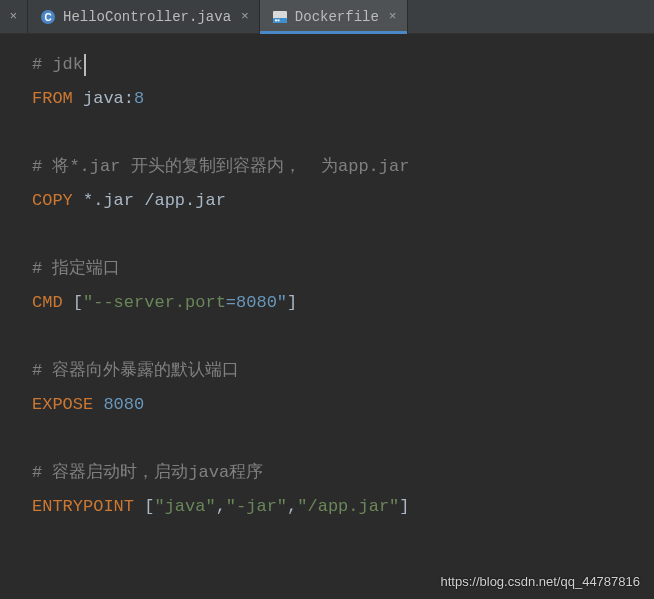  Describe the element at coordinates (343, 371) in the screenshot. I see `code-line: # 容器向外暴露的默认端口` at that location.